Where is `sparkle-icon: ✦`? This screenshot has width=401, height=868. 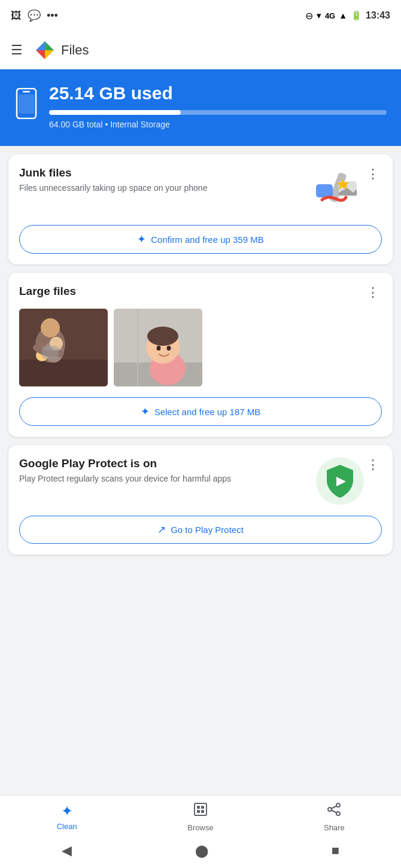 sparkle-icon: ✦ is located at coordinates (141, 239).